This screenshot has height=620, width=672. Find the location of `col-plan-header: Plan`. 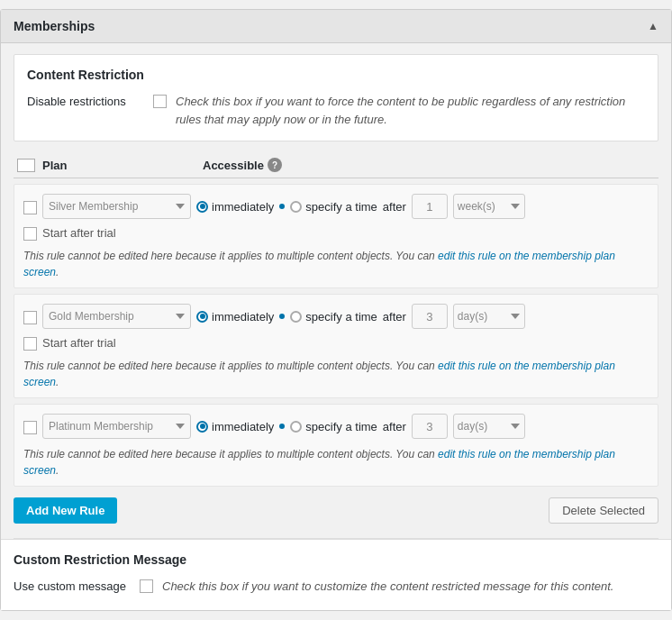

col-plan-header: Plan is located at coordinates (119, 166).